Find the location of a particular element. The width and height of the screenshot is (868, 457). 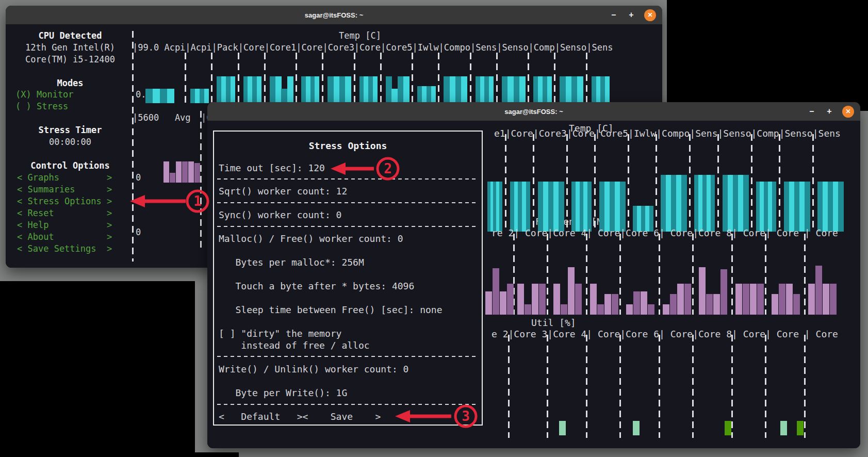

window2-controls: – + ✕ is located at coordinates (830, 111).